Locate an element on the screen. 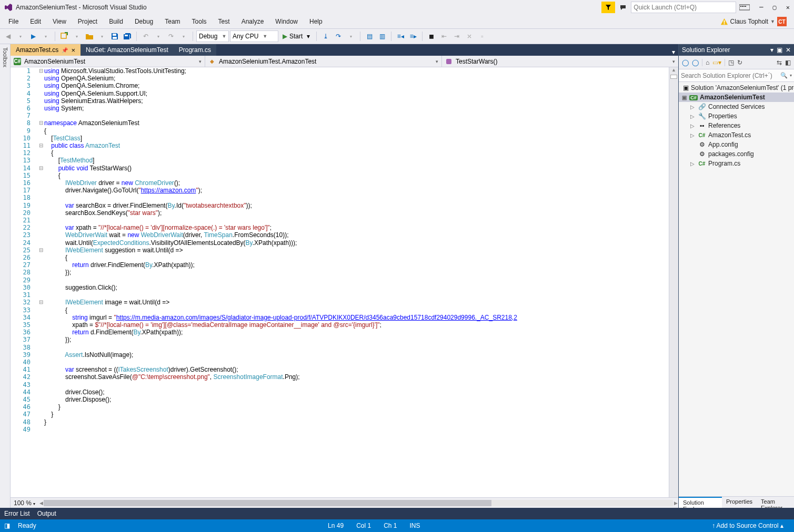 The height and width of the screenshot is (532, 794). keyboard-icon is located at coordinates (745, 7).